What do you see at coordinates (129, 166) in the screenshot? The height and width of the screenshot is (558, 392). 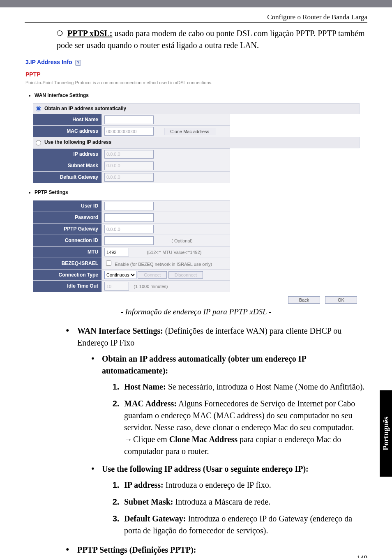 I see `mask-input` at bounding box center [129, 166].